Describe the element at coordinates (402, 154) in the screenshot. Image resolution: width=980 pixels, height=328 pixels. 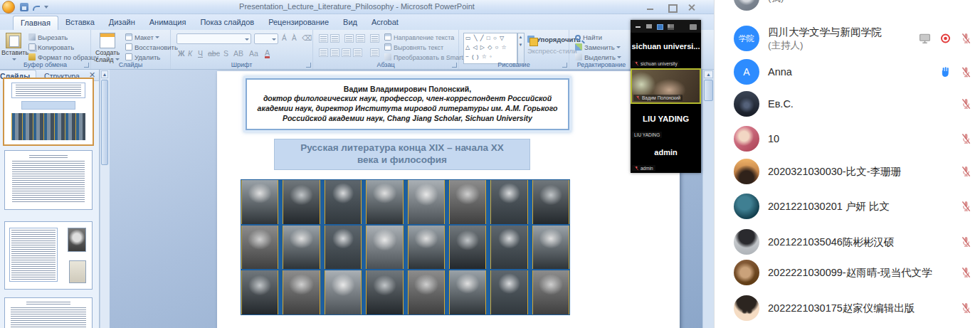
I see `lecture-title-box: Русская литература конца XIX – начала XX…` at that location.